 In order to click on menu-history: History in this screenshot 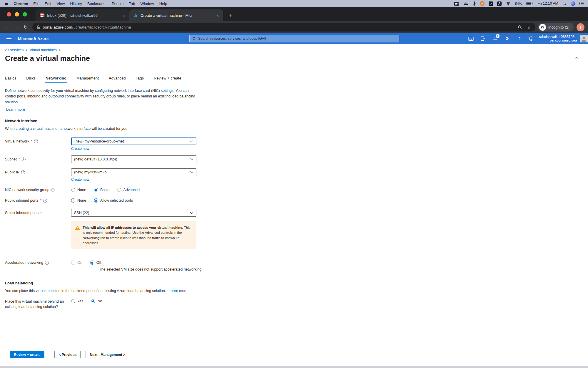, I will do `click(76, 4)`.